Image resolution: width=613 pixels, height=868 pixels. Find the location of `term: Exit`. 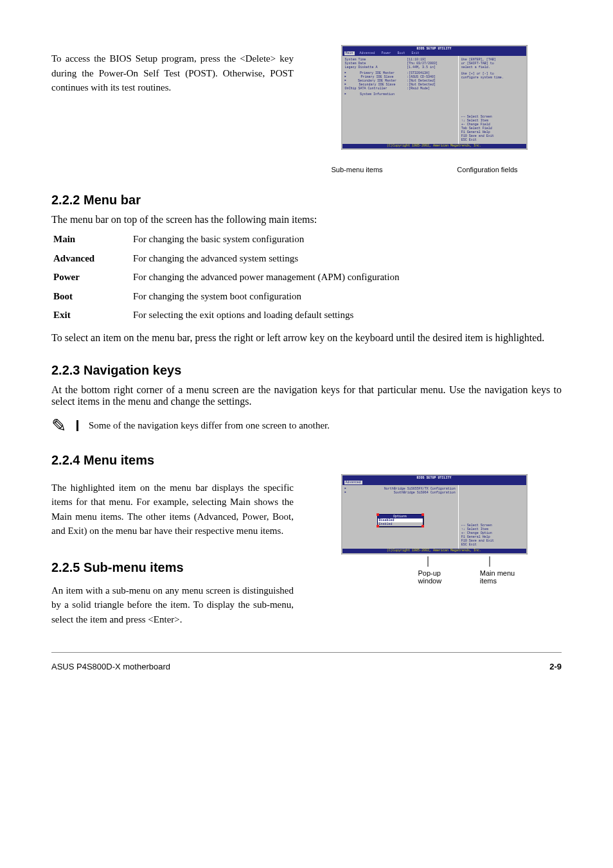

term: Exit is located at coordinates (92, 315).